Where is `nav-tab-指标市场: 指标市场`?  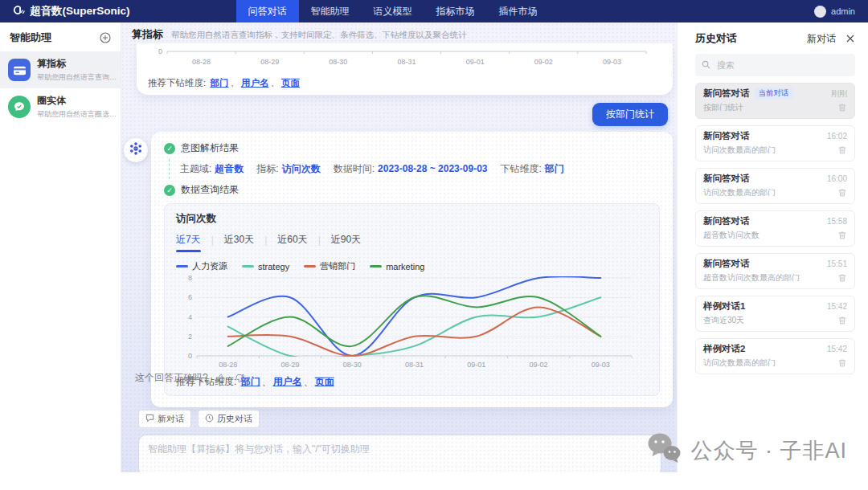
nav-tab-指标市场: 指标市场 is located at coordinates (456, 11).